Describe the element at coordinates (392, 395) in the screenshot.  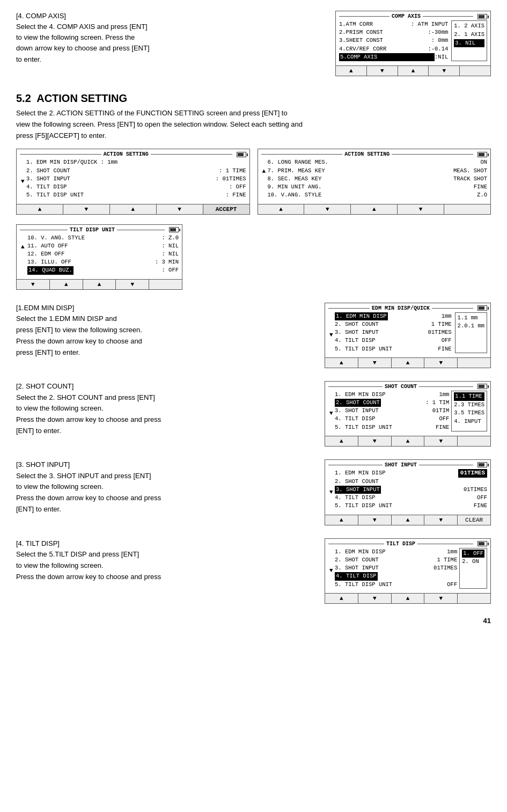
I see `sc-row-1: 1. EDM MIN DISP1mm` at that location.